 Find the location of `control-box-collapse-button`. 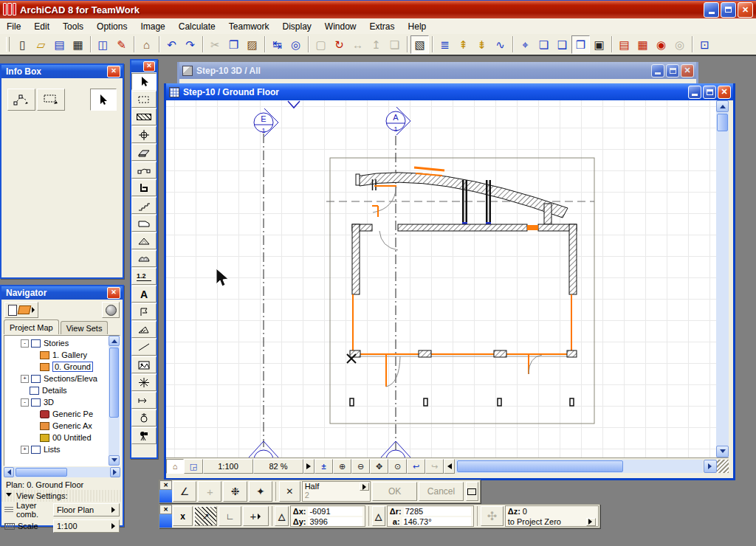

control-box-collapse-button is located at coordinates (472, 491).